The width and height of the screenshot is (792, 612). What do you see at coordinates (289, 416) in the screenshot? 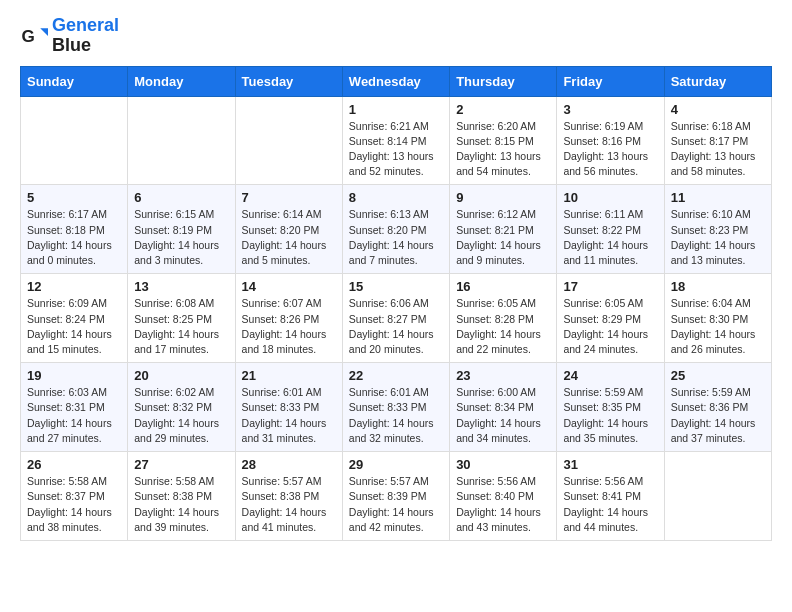
I see `day-info: Sunrise: 6:01 AM Sunset: 8:33 PM Dayligh…` at bounding box center [289, 416].